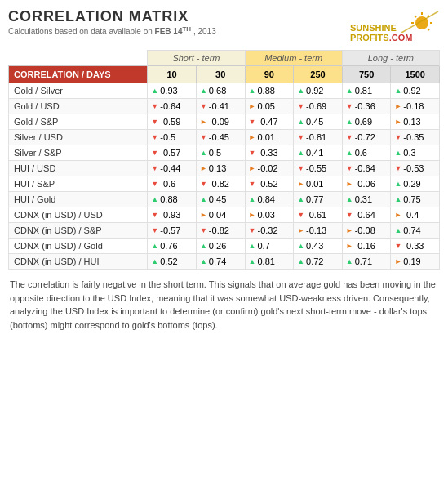 Image resolution: width=448 pixels, height=495 pixels. Describe the element at coordinates (172, 216) in the screenshot. I see `data-cell: ▼-0.93` at that location.